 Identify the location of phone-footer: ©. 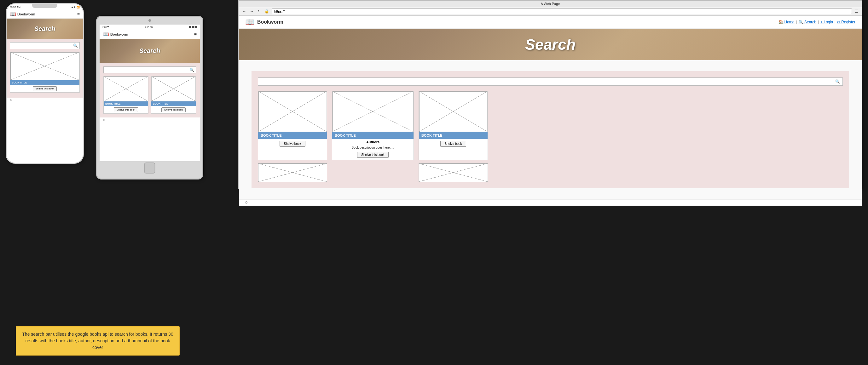
(45, 100).